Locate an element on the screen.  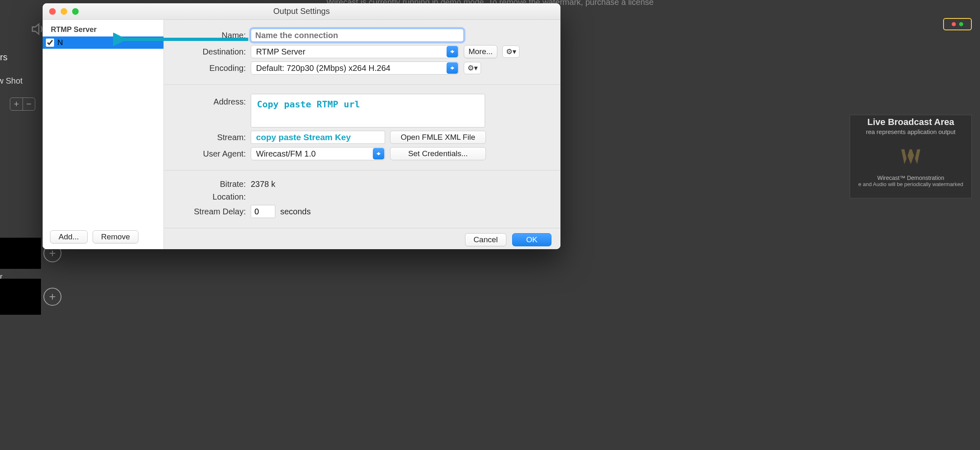
destination-label: Destination: is located at coordinates (210, 52).